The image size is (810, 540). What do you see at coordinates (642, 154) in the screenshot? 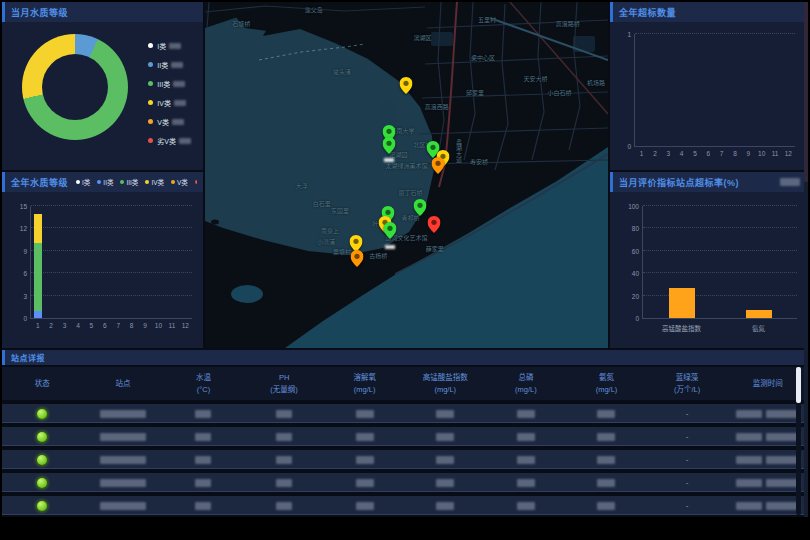
I see `x-tick-label: 1` at bounding box center [642, 154].